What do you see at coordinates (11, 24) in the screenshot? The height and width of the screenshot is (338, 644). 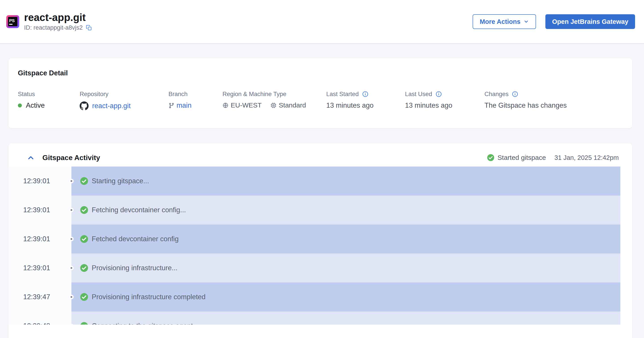 I see `pycharm-logo-underscore` at bounding box center [11, 24].